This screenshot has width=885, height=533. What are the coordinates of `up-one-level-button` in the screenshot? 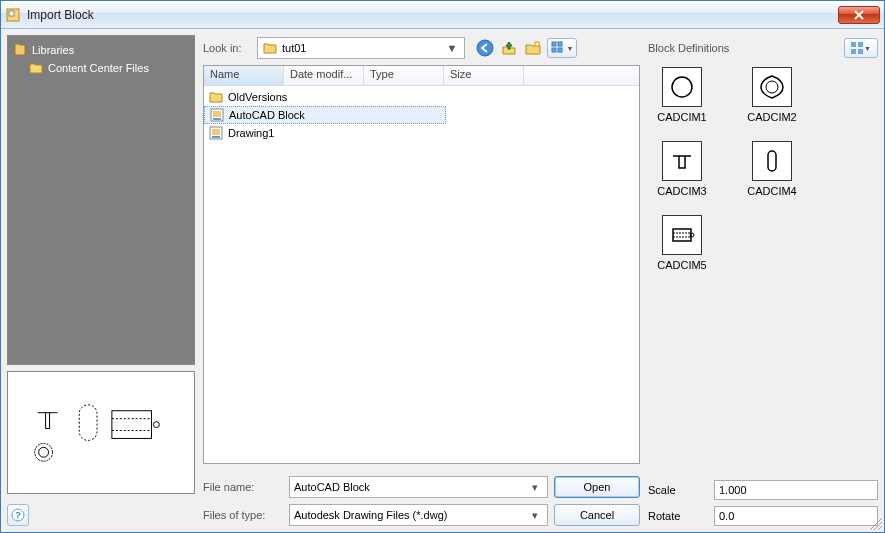 It's located at (509, 48).